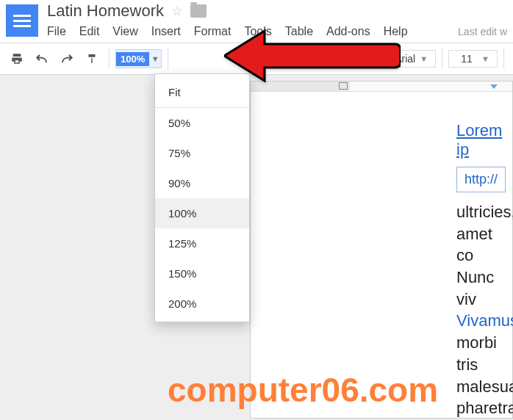  I want to click on font-size-value: 11, so click(467, 59).